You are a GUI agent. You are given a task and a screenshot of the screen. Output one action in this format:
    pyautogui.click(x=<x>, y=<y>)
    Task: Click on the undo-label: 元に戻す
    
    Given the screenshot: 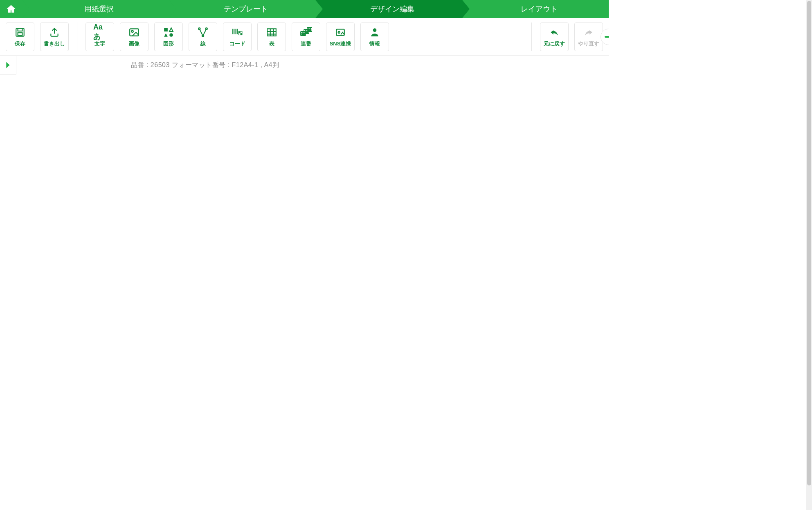 What is the action you would take?
    pyautogui.click(x=554, y=44)
    